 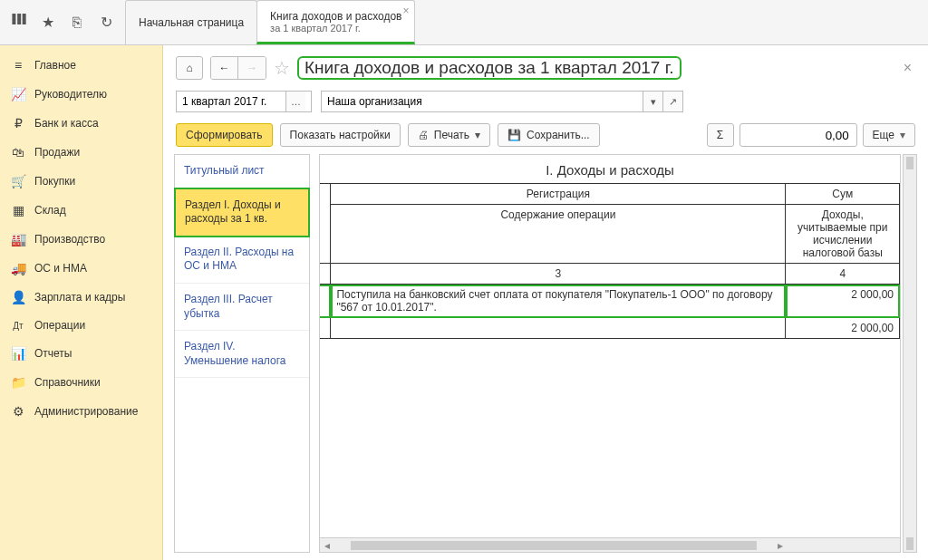 What do you see at coordinates (242, 354) in the screenshot?
I see `section-item-4: Раздел IV. Уменьшение налога` at bounding box center [242, 354].